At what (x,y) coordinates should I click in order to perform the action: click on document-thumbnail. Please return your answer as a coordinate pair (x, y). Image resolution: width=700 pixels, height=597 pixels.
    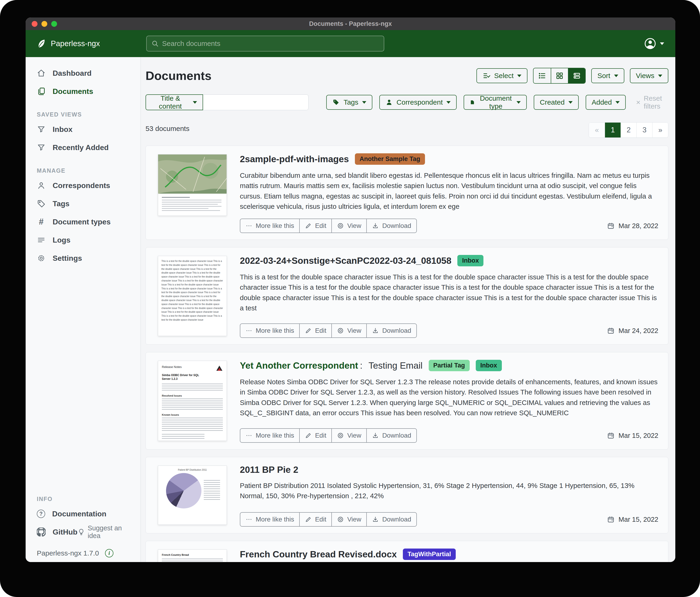
    Looking at the image, I should click on (192, 185).